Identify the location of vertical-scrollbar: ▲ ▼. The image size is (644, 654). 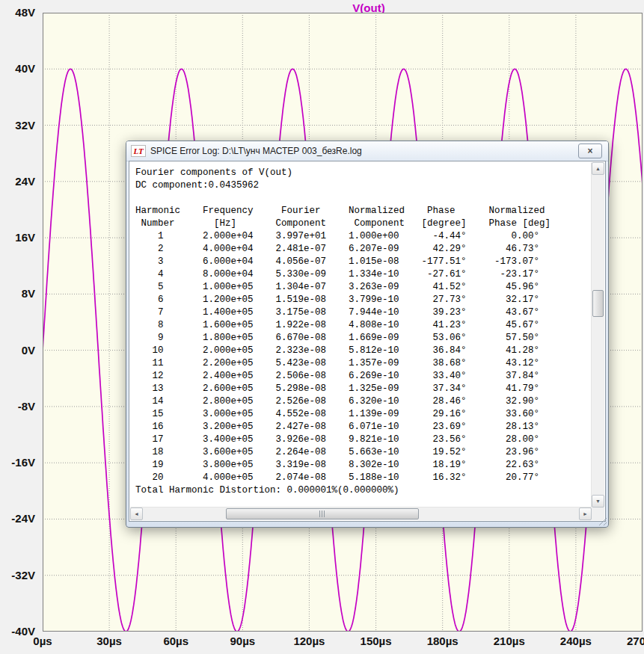
(598, 335).